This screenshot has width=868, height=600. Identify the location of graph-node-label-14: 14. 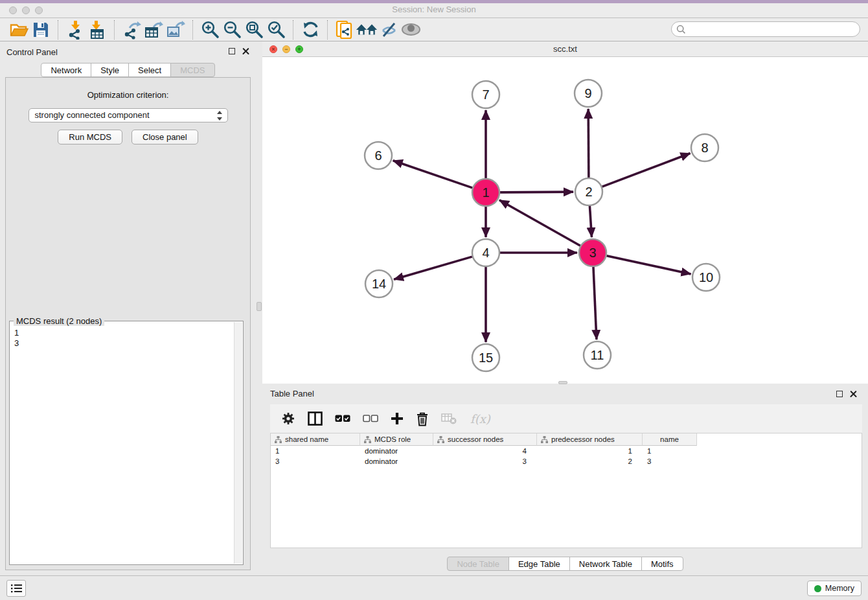
(379, 284).